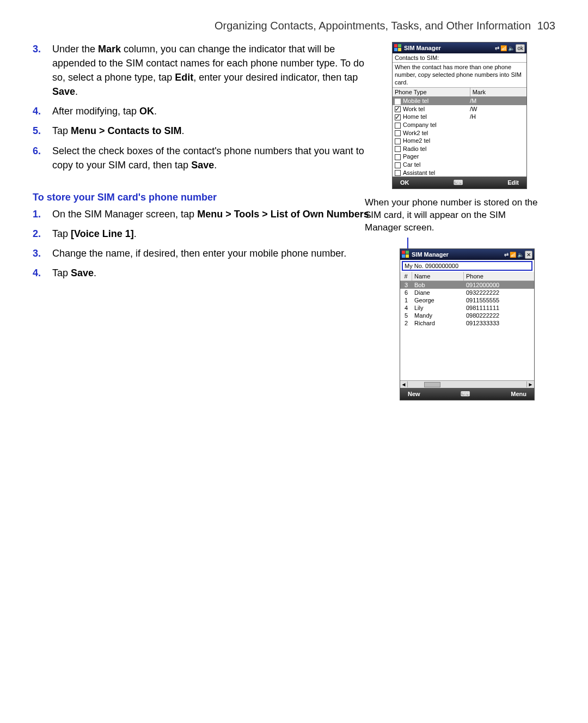 The height and width of the screenshot is (723, 588). What do you see at coordinates (438, 308) in the screenshot?
I see `contact-name: Lily` at bounding box center [438, 308].